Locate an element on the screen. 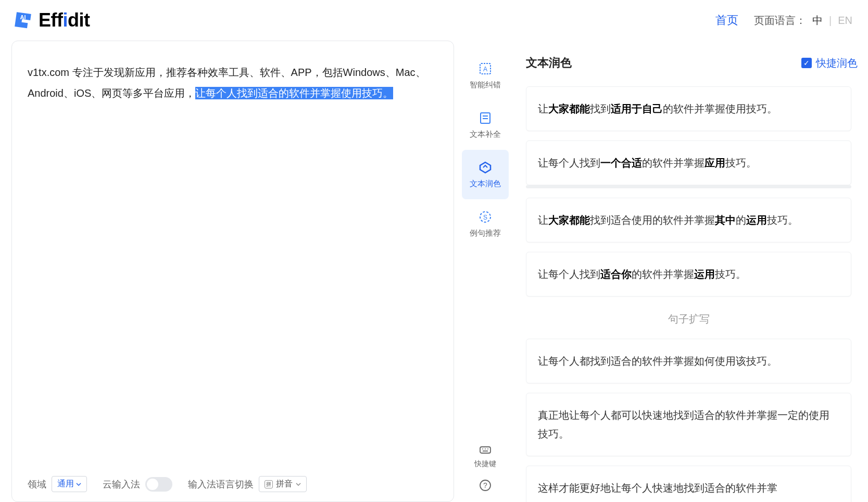 This screenshot has width=868, height=502. logo: AI Effidit is located at coordinates (51, 20).